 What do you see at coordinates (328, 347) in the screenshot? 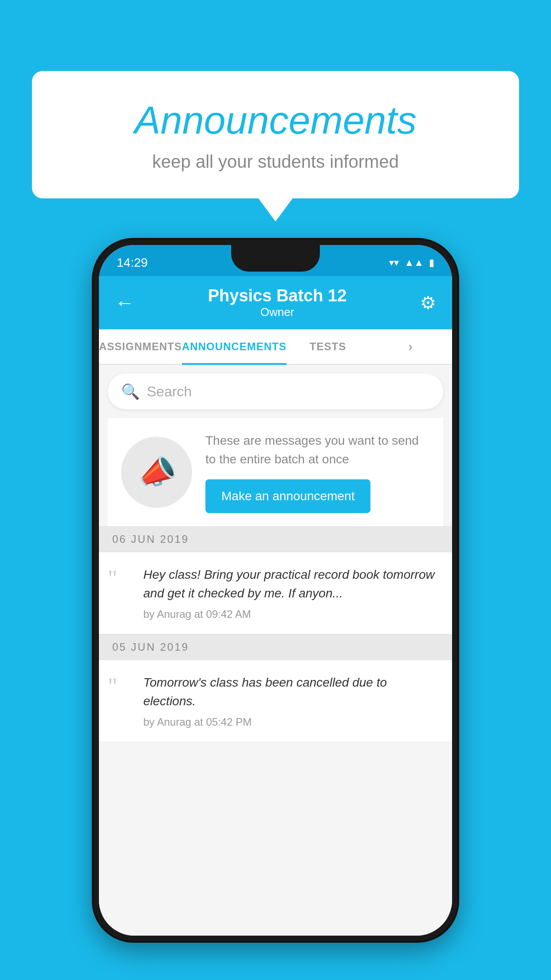
I see `tab-tests: TESTS` at bounding box center [328, 347].